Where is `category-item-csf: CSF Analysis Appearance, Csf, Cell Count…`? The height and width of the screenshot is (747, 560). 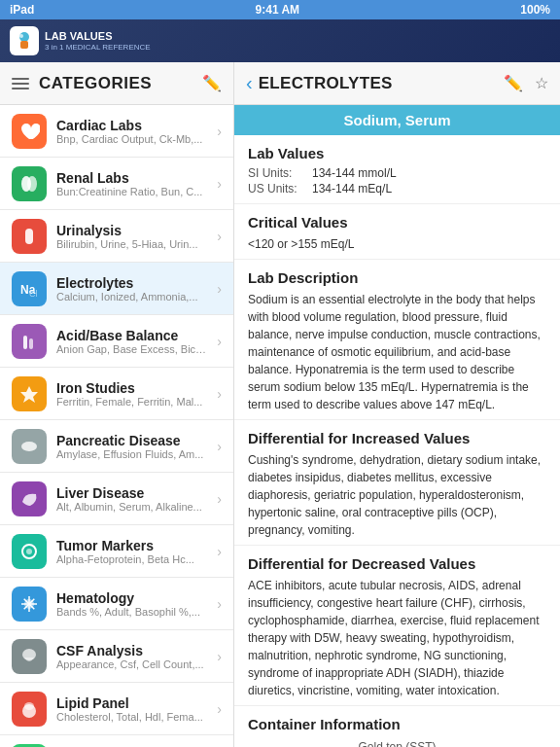
category-item-csf: CSF Analysis Appearance, Csf, Cell Count… is located at coordinates (117, 657).